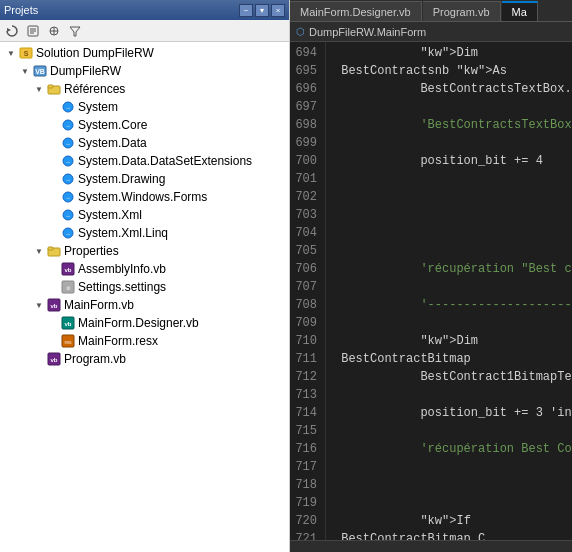 The height and width of the screenshot is (552, 572). Describe the element at coordinates (306, 233) in the screenshot. I see `line-number: 704` at that location.